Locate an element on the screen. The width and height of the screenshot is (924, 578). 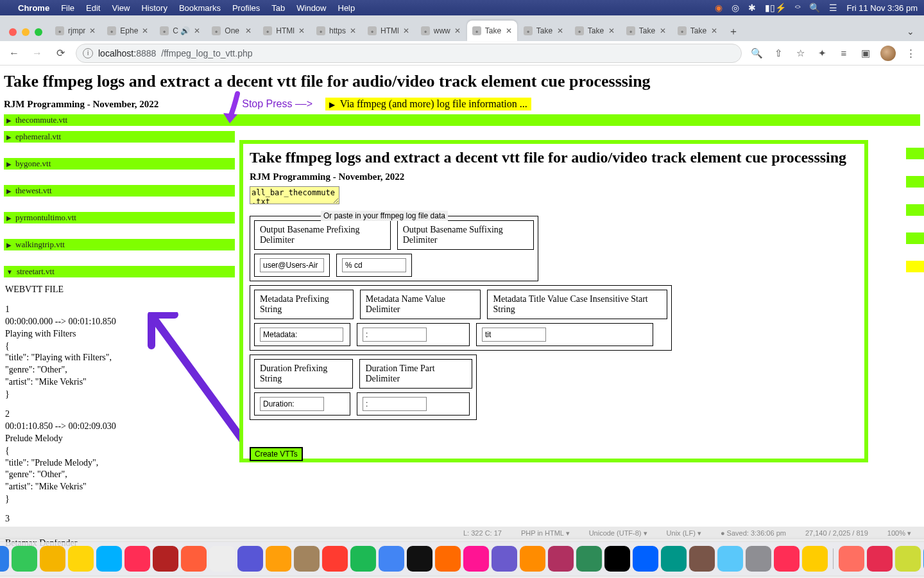
browser-tab: ∘www✕ is located at coordinates (441, 31).